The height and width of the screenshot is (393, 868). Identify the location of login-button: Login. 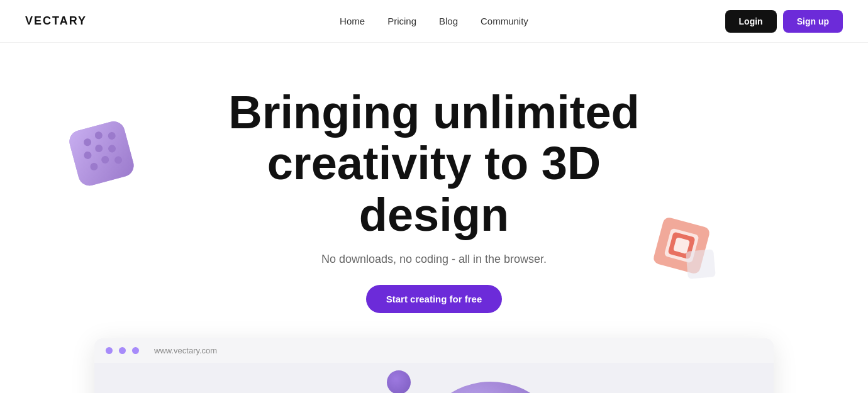
(751, 21).